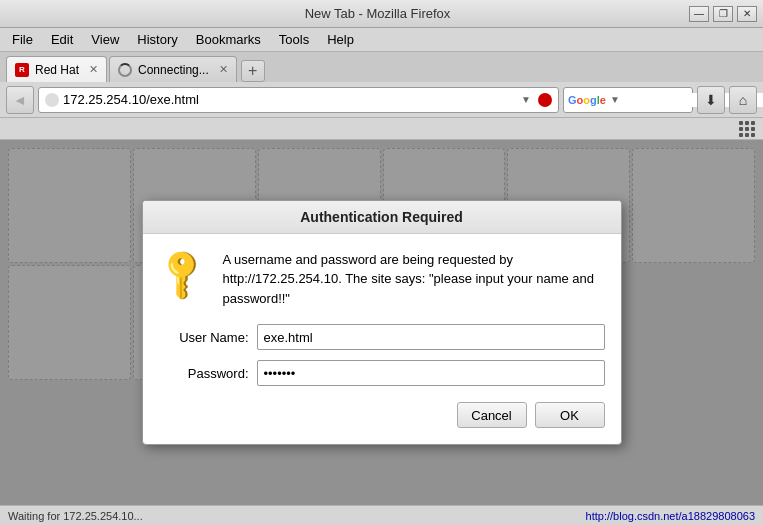 This screenshot has height=525, width=763. I want to click on search-bar: Google ▼ 🔍, so click(628, 100).